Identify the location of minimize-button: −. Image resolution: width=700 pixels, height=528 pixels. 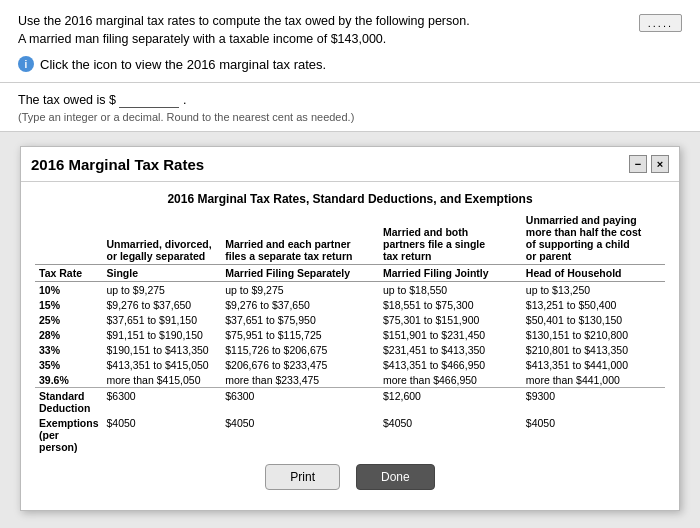
(638, 164).